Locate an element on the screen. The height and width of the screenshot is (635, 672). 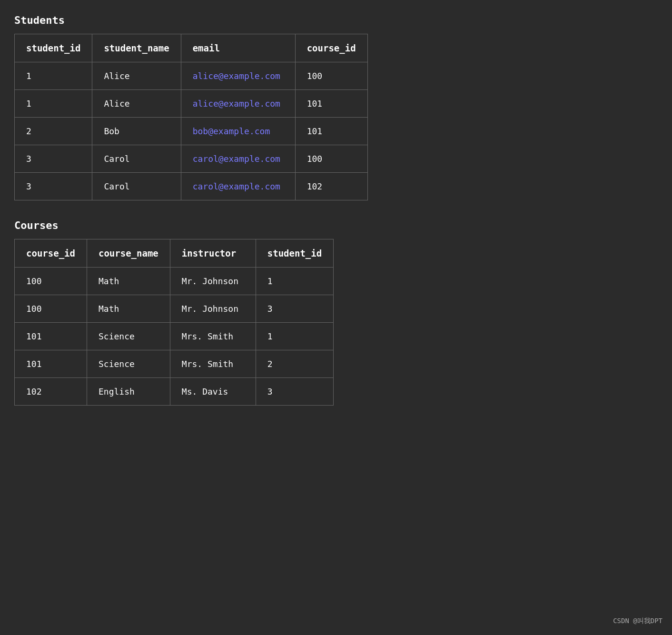
courses-table: course_id course_name instructor student… is located at coordinates (174, 322).